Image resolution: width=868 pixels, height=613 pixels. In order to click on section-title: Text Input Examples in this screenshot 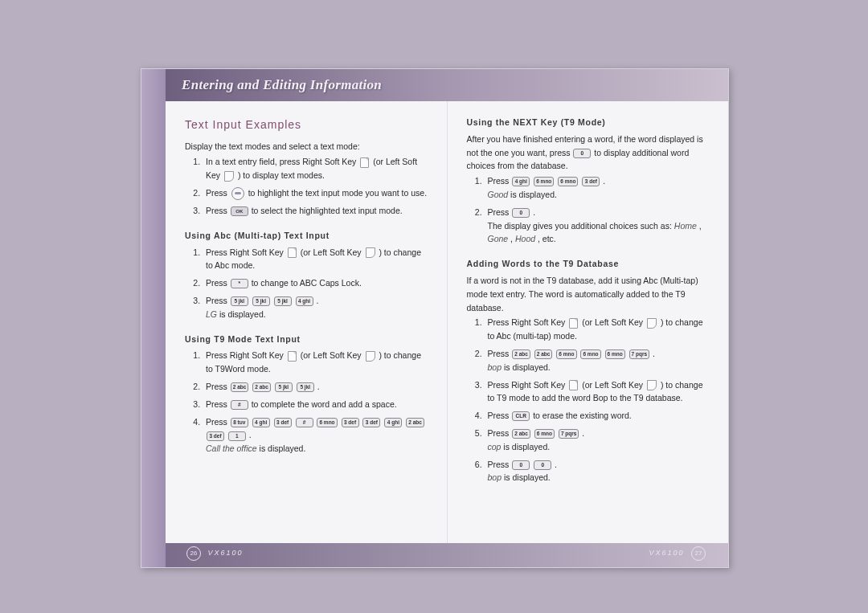, I will do `click(306, 125)`.